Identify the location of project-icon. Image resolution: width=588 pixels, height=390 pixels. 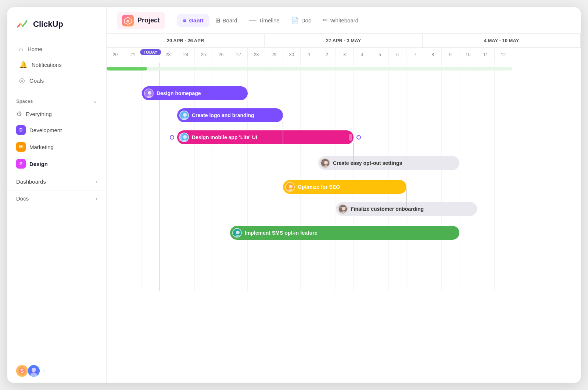
(128, 21).